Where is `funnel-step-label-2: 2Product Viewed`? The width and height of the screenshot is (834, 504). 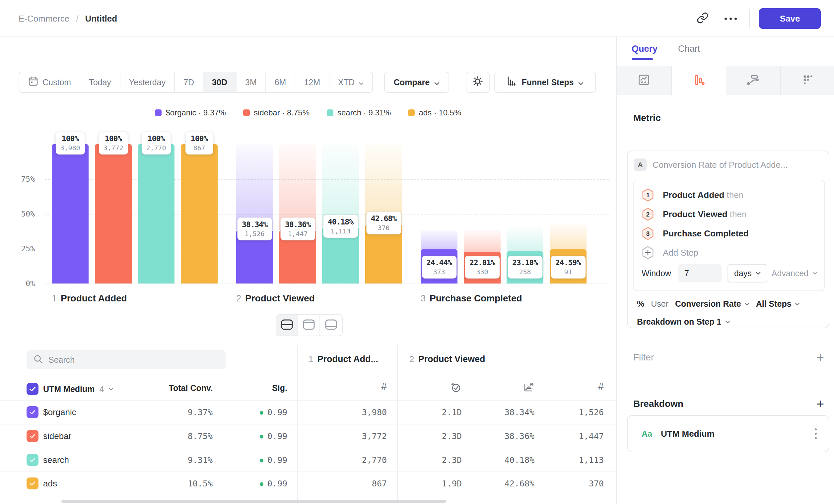 funnel-step-label-2: 2Product Viewed is located at coordinates (276, 298).